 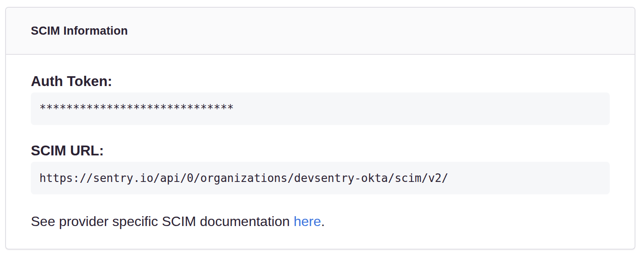 I want to click on auth-token-label: Auth Token:, so click(x=320, y=81).